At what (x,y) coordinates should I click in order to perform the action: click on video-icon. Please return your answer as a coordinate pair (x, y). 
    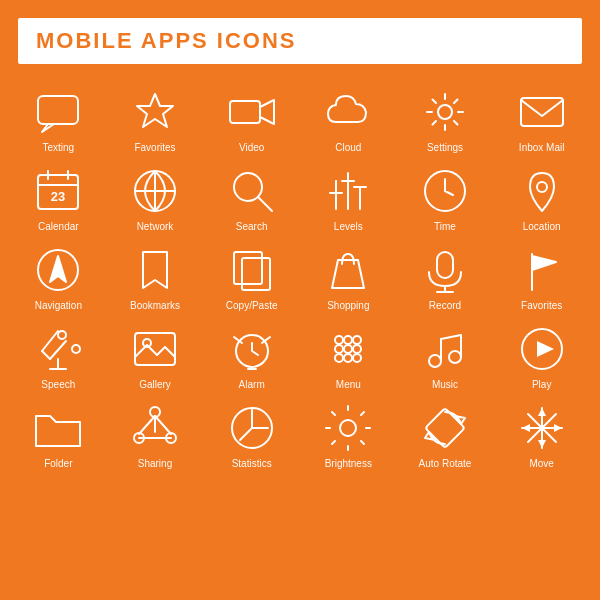
    Looking at the image, I should click on (252, 112).